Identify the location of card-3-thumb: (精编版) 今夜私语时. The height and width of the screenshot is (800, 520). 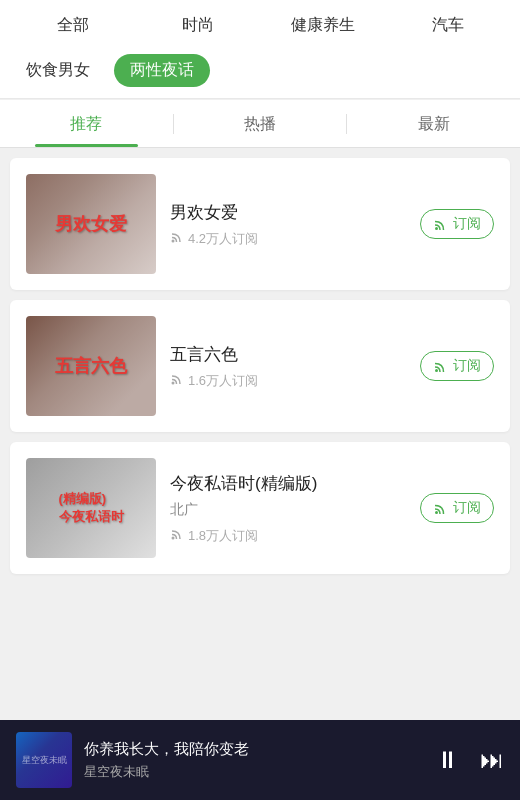
(91, 508).